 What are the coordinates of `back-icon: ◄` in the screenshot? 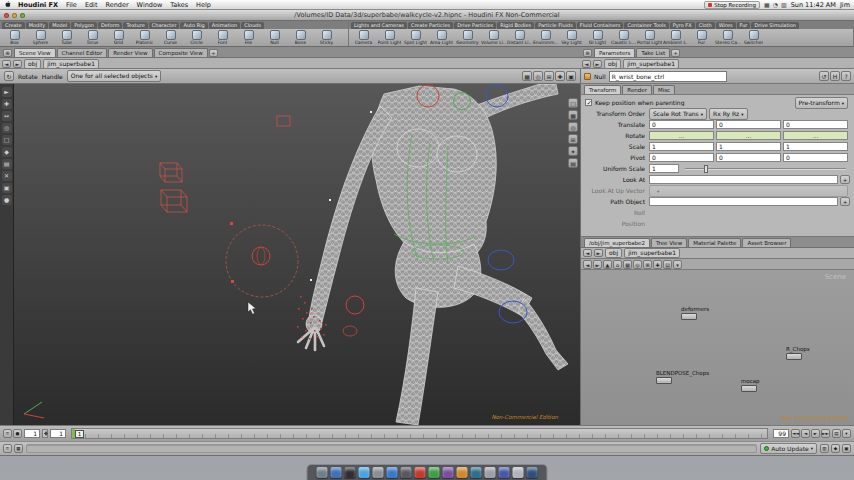 It's located at (586, 64).